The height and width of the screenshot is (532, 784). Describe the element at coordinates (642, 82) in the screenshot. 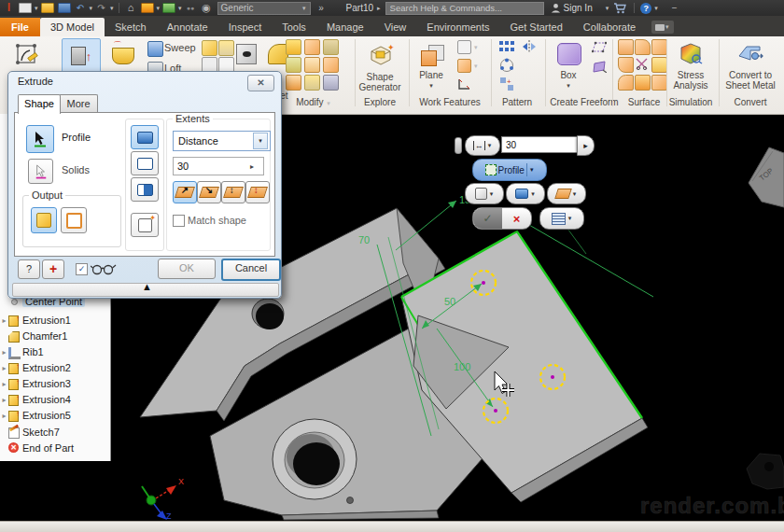

I see `offset-surface-icon` at that location.